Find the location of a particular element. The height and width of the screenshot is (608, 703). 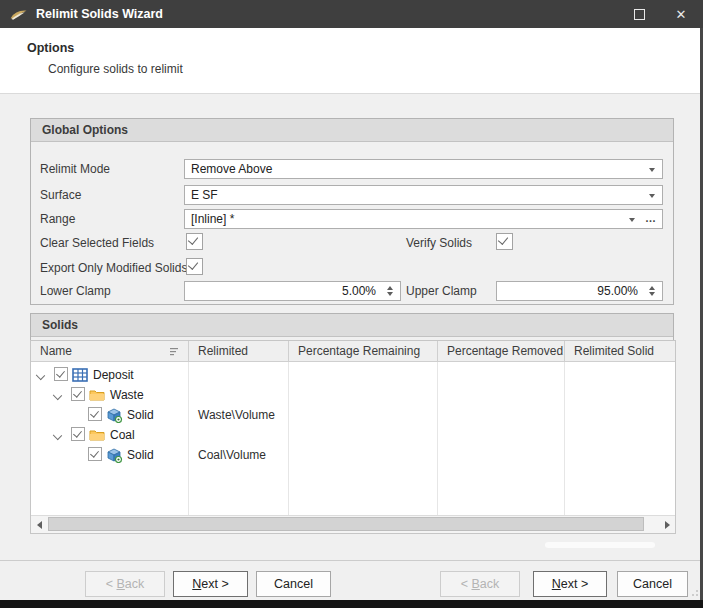

maximize-icon is located at coordinates (640, 14).